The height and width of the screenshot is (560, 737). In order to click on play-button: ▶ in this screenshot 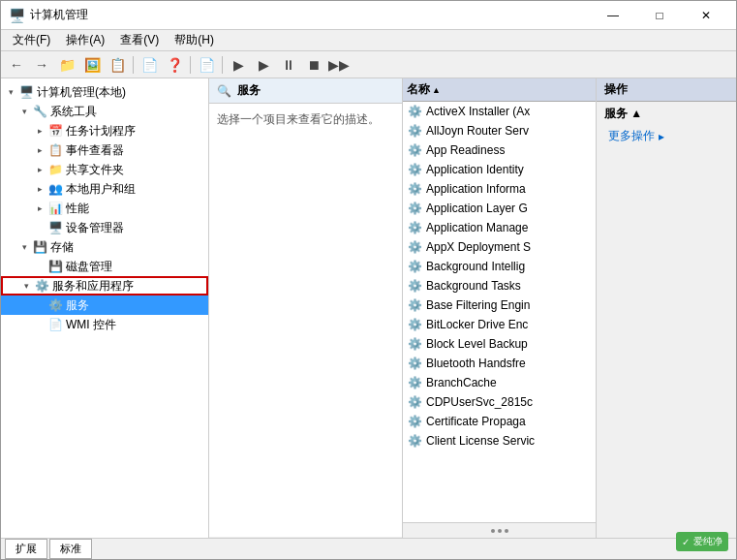, I will do `click(238, 65)`.